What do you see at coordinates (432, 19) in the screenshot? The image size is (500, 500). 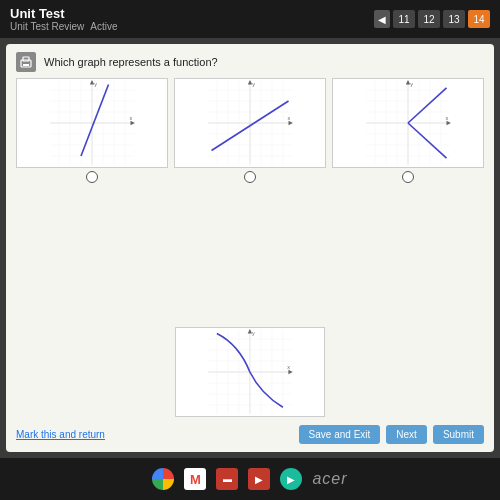 I see `top-nav-right: ◀ 11 12 13 14` at bounding box center [432, 19].